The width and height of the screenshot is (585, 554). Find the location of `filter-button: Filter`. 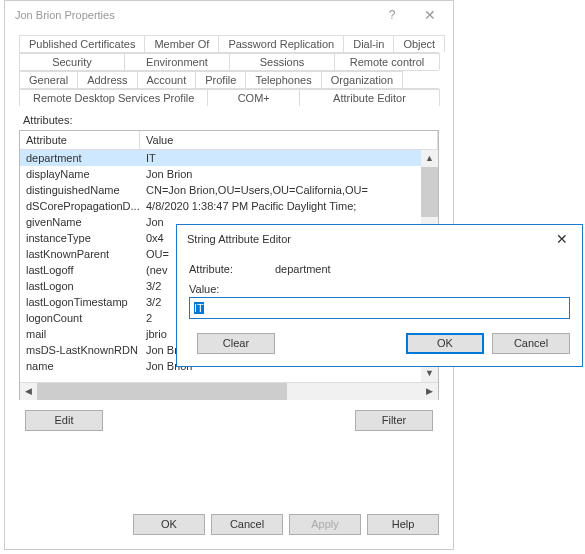

filter-button: Filter is located at coordinates (394, 420).